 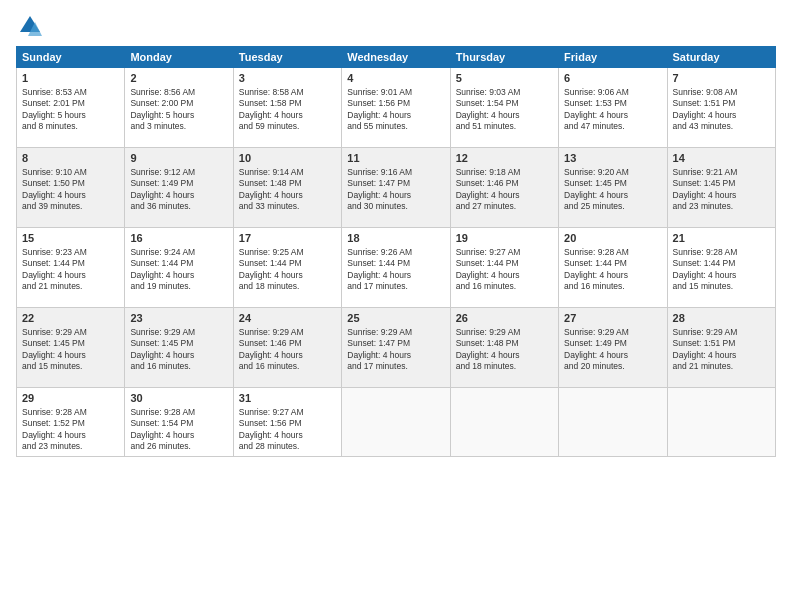 What do you see at coordinates (70, 430) in the screenshot?
I see `day-info: Sunrise: 9:28 AM Sunset: 1:52 PM Dayligh…` at bounding box center [70, 430].